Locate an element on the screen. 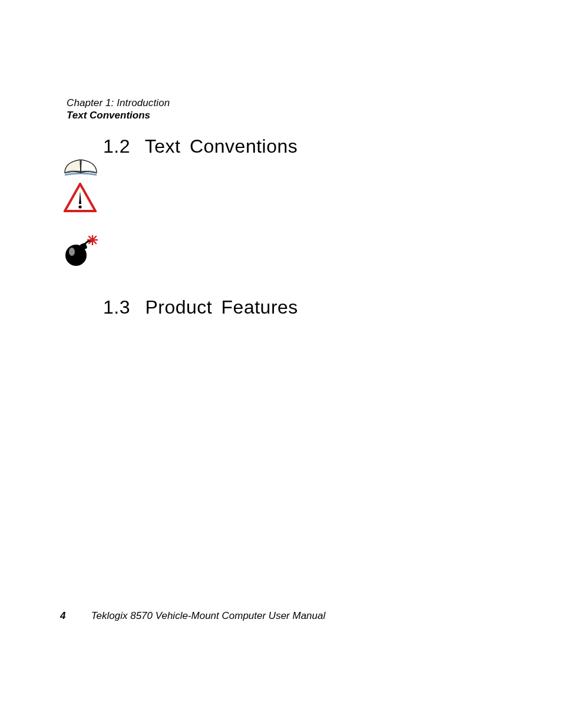 The width and height of the screenshot is (562, 728). manual-title: Teklogix 8570 Vehicle-Mount Computer Use… is located at coordinates (209, 615).